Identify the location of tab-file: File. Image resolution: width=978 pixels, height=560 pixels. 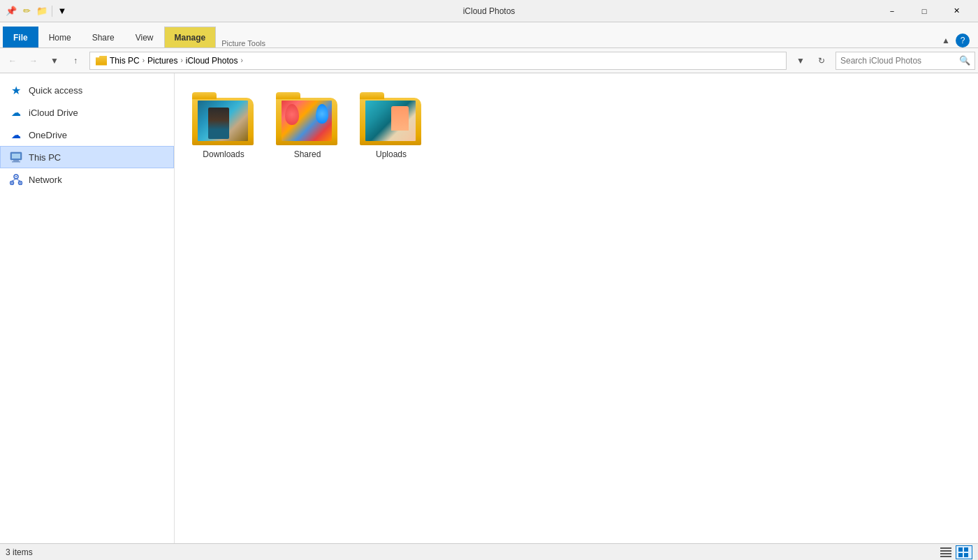
(21, 37).